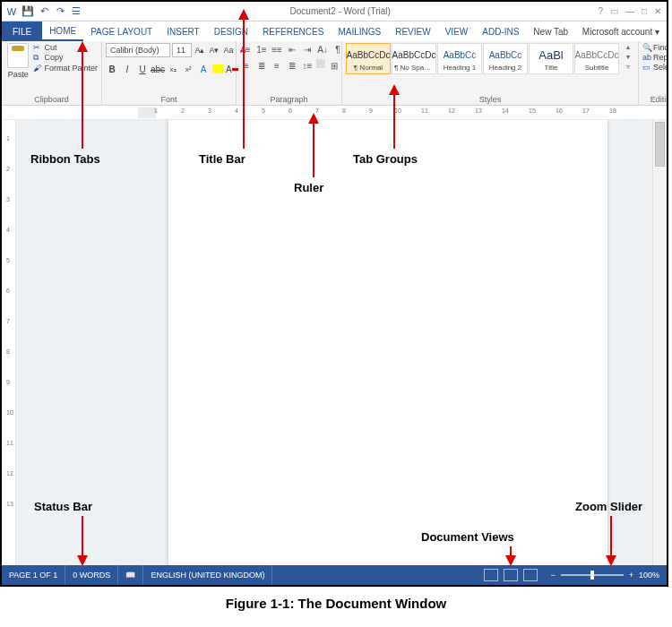  What do you see at coordinates (359, 31) in the screenshot?
I see `tab-mailings: MAILINGS` at bounding box center [359, 31].